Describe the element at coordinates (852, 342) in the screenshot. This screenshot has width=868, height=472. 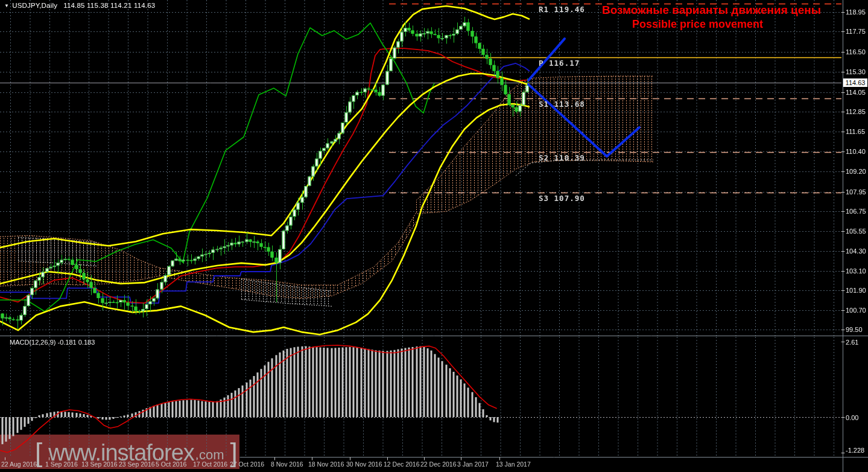
I see `macd-axis-label: 2.61` at that location.